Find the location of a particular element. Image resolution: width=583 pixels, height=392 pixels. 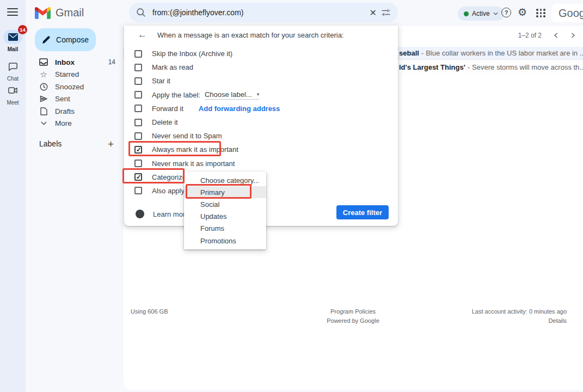

help-icon: ? is located at coordinates (506, 13).